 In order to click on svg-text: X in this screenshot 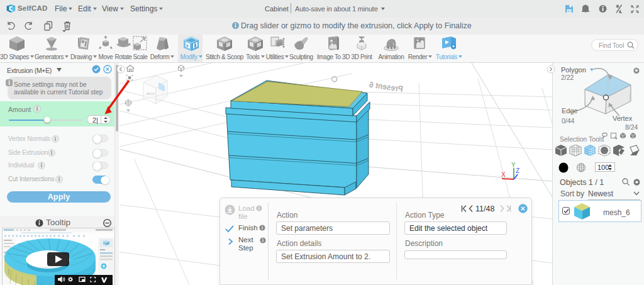, I will do `click(503, 175)`.